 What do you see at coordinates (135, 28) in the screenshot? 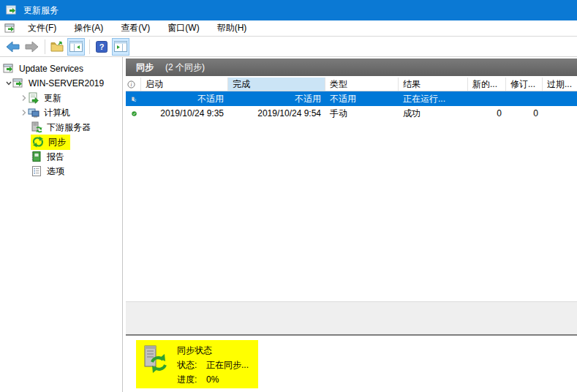
I see `menu-view: 查看(V)` at bounding box center [135, 28].